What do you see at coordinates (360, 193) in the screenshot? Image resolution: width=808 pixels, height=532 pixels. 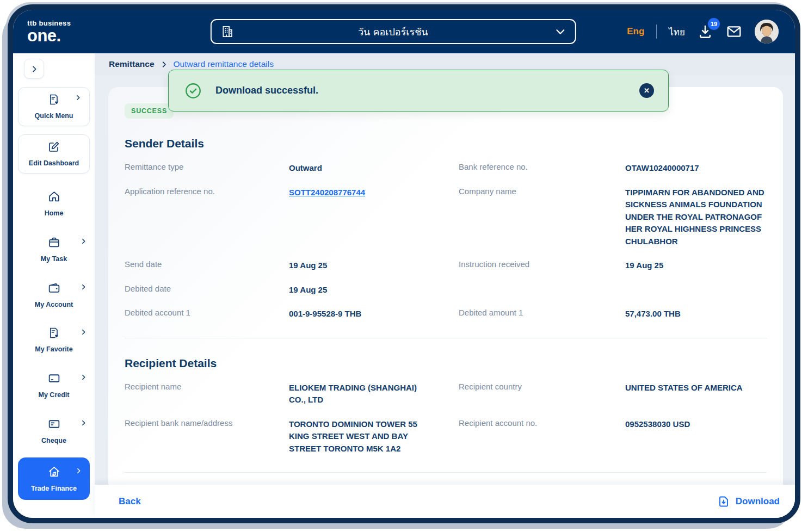 I see `application-reference-link: SOTT240208776744` at bounding box center [360, 193].